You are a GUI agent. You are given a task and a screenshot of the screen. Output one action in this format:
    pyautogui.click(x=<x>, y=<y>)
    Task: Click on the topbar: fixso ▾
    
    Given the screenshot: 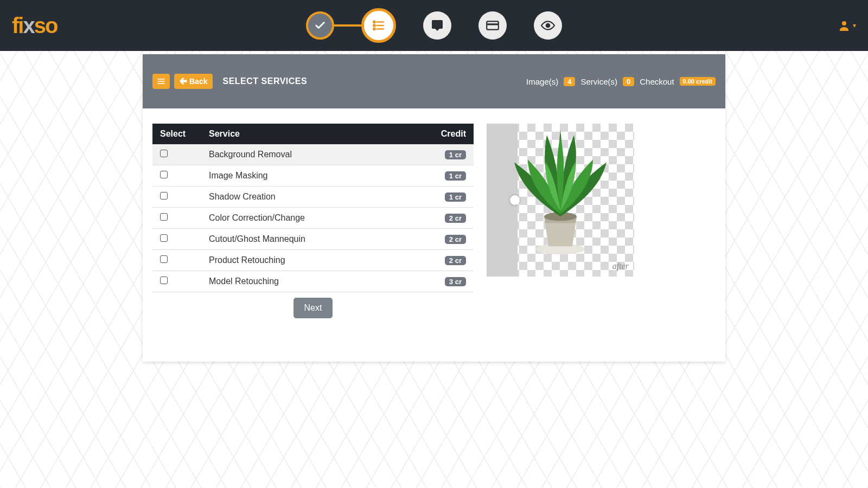 What is the action you would take?
    pyautogui.click(x=434, y=25)
    